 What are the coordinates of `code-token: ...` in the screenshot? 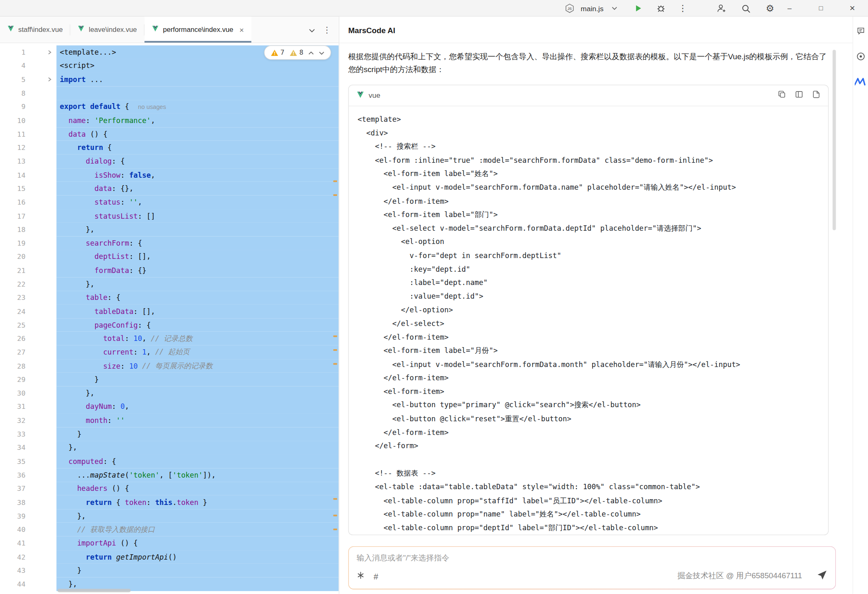 It's located at (75, 475).